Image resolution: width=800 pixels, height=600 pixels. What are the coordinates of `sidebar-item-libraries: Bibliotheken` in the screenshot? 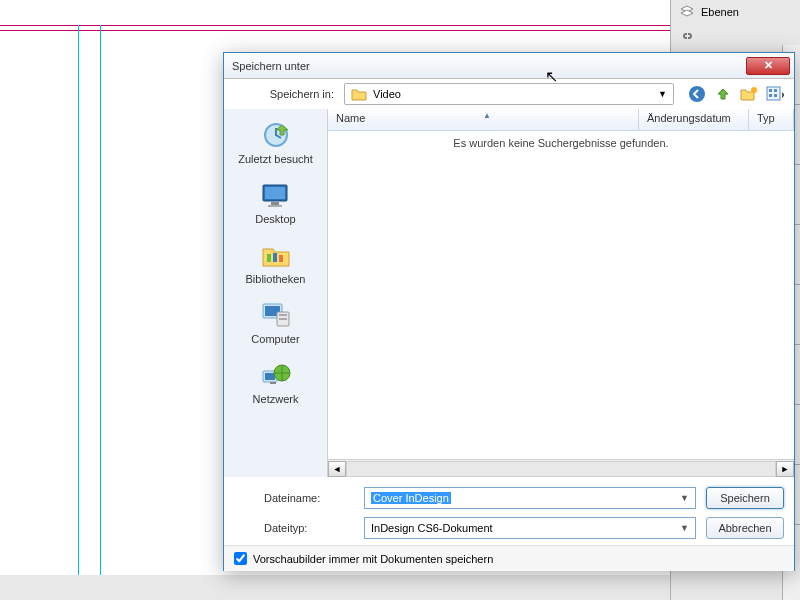 It's located at (276, 262).